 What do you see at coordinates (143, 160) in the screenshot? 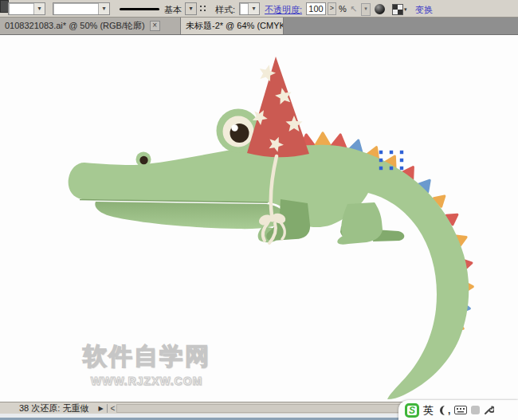
I see `croc-nostril` at bounding box center [143, 160].